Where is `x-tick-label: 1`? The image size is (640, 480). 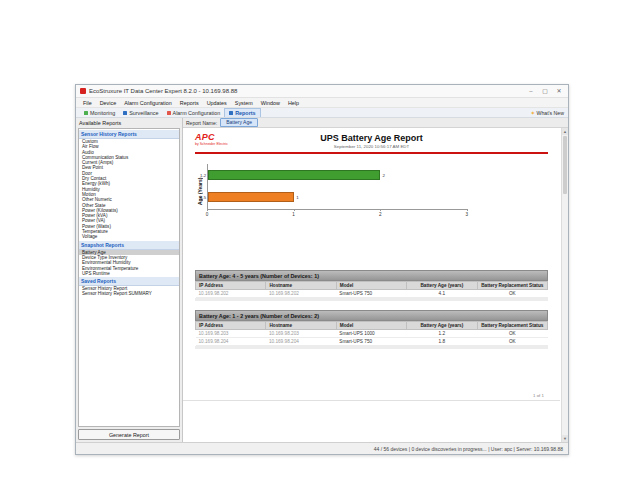 x-tick-label: 1 is located at coordinates (294, 214).